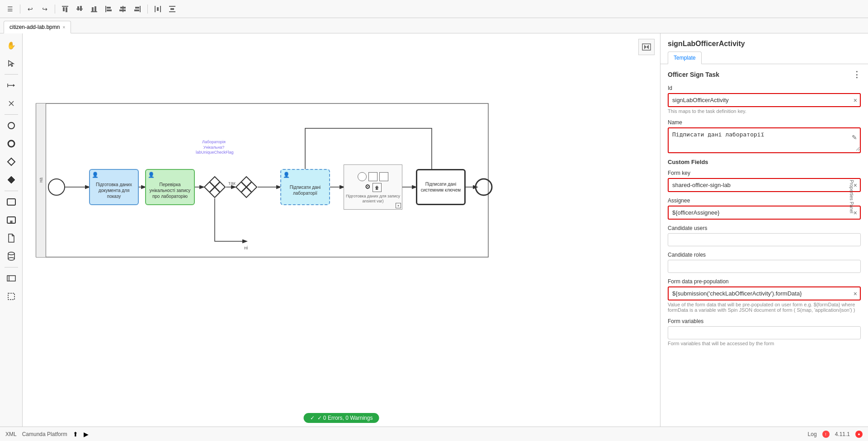 The width and height of the screenshot is (868, 441). I want to click on align-bottom-button, so click(94, 9).